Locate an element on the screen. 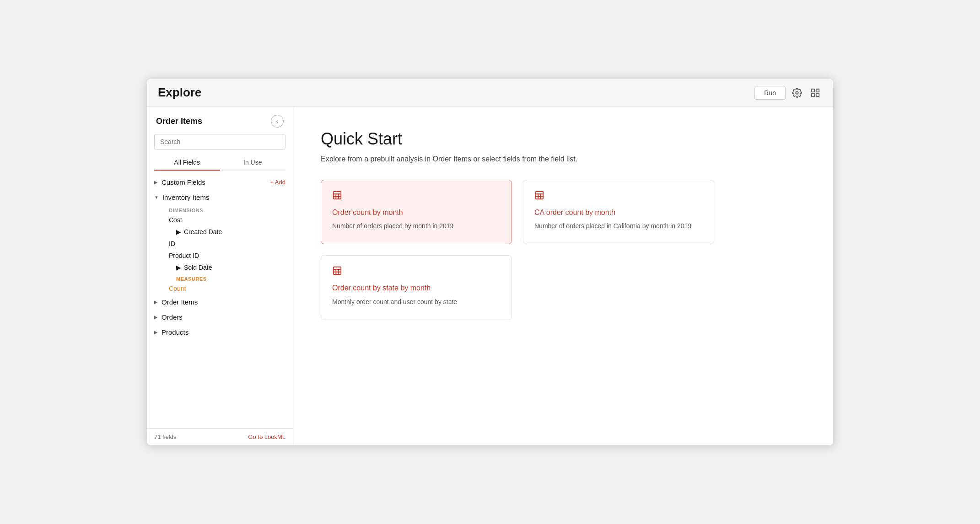 The image size is (980, 524). settings-button is located at coordinates (797, 93).